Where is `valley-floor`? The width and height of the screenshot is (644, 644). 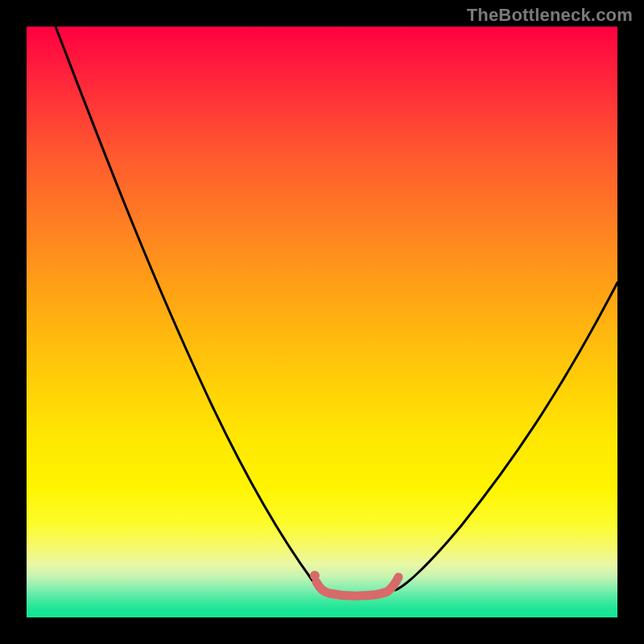 valley-floor is located at coordinates (357, 586).